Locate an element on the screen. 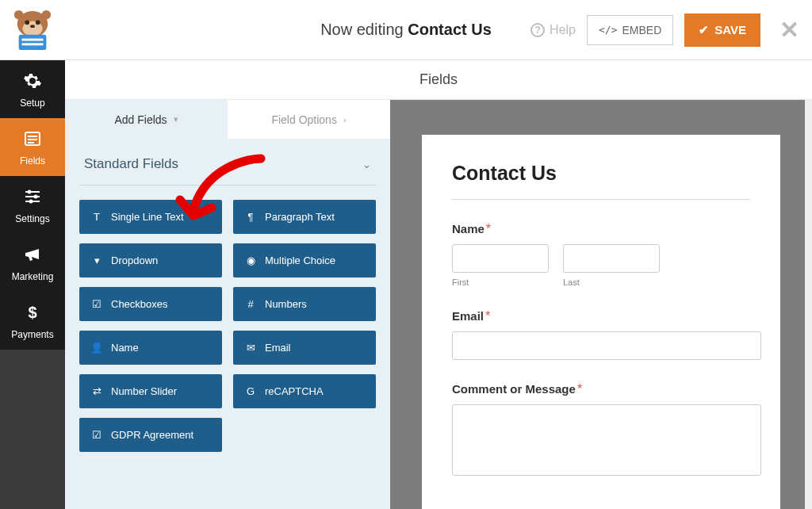 This screenshot has height=509, width=812. email-field-group: Email* is located at coordinates (601, 335).